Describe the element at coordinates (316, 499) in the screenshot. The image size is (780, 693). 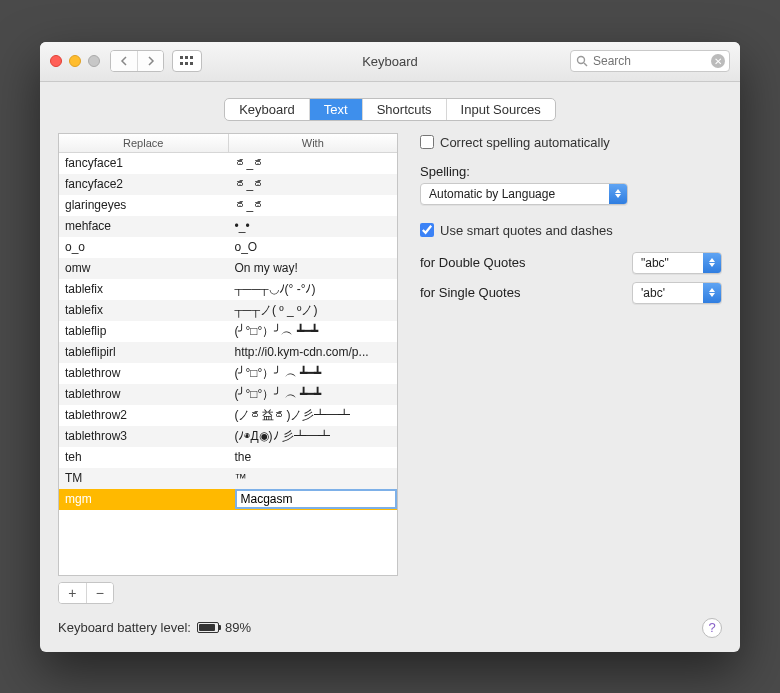
I see `with-edit-input` at that location.